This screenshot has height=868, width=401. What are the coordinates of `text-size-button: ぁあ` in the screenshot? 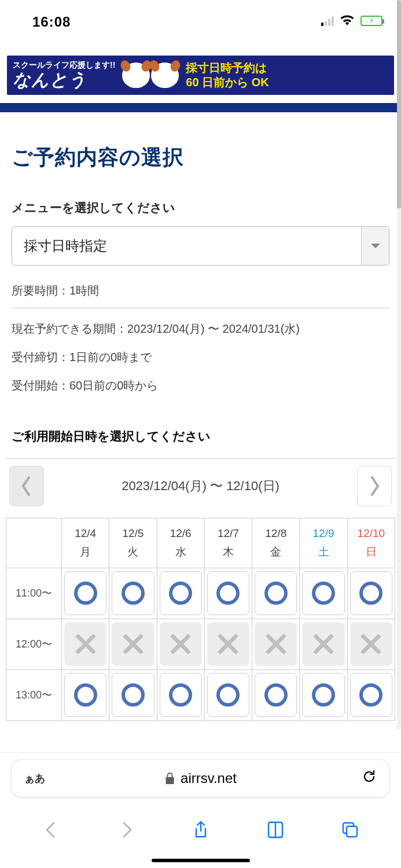 It's located at (35, 778).